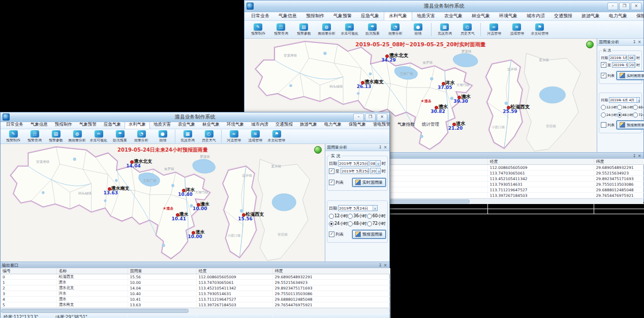 This screenshot has width=644, height=318. What do you see at coordinates (630, 125) in the screenshot?
I see `forecast-rainfall-button: 预报面雨量` at bounding box center [630, 125].